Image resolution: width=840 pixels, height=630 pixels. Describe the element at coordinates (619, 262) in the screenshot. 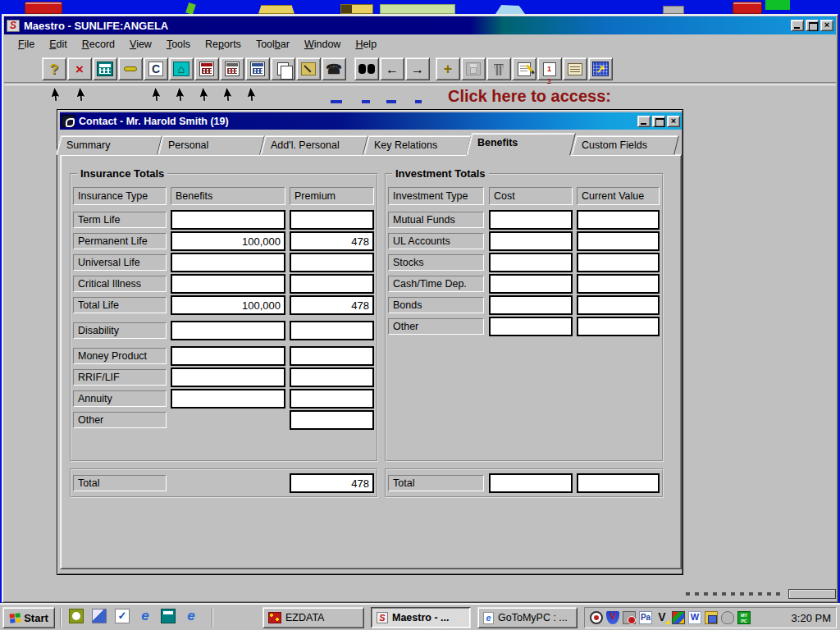

I see `stocks-current-value-field` at that location.